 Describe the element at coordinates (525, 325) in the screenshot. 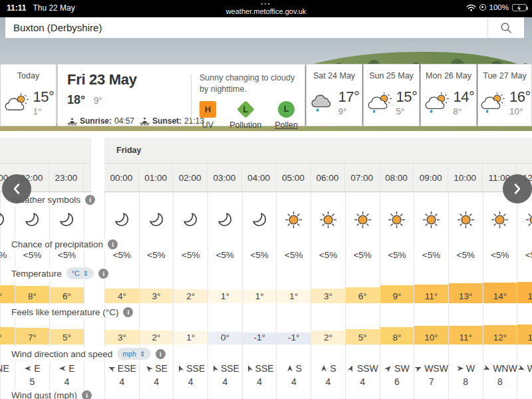

I see `feels-like-cell: 13°` at that location.